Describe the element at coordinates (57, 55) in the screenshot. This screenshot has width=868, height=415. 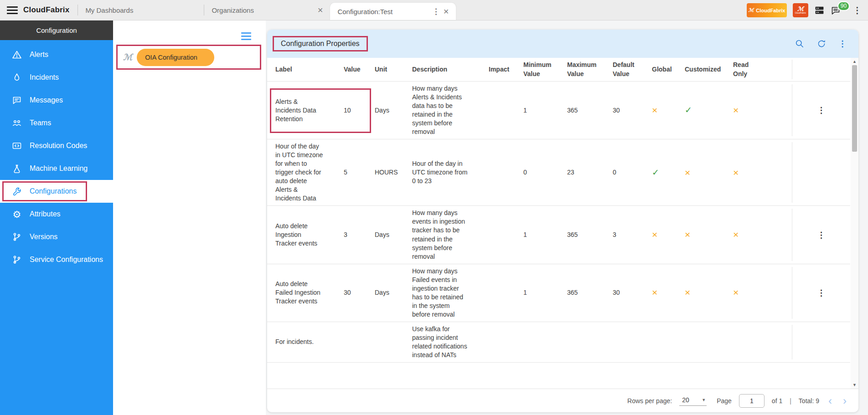
I see `sidebar-item-alerts: Alerts` at that location.